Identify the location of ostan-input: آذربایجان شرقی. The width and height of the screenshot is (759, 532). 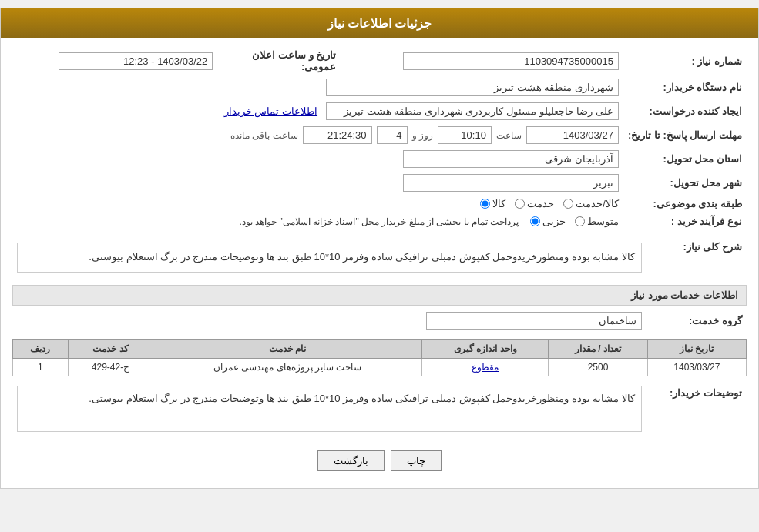
(511, 159).